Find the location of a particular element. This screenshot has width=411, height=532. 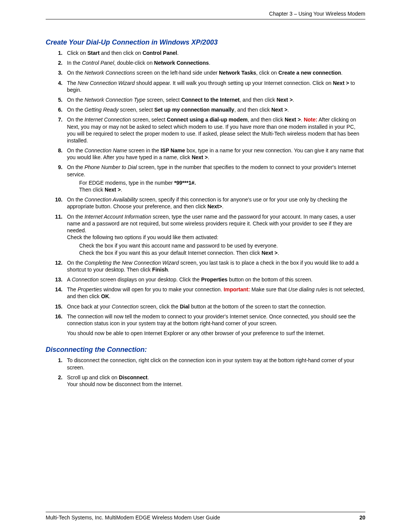

step-8: On the Connection Name screen in the ISP… is located at coordinates (215, 154).